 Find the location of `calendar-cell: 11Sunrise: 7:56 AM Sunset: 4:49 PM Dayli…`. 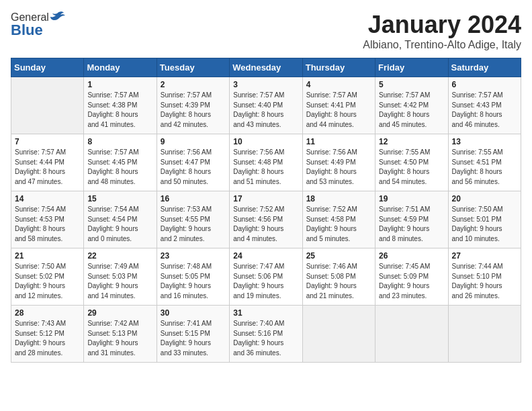

calendar-cell: 11Sunrise: 7:56 AM Sunset: 4:49 PM Dayli… is located at coordinates (339, 163).